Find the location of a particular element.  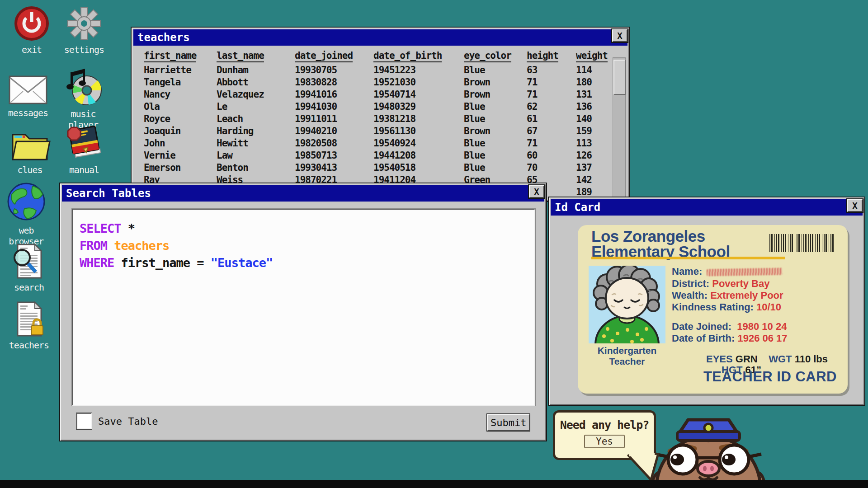

desktop-icon-teachers: teachers is located at coordinates (29, 326).